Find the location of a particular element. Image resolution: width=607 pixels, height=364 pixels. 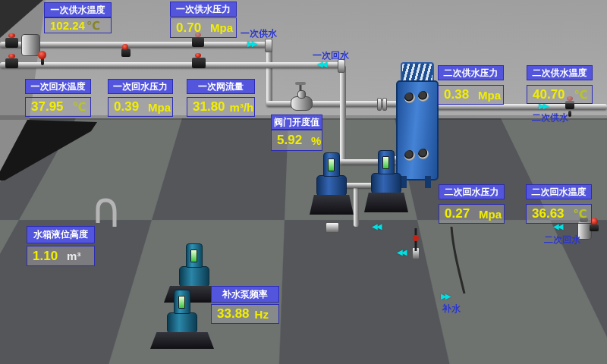

value-unit: m³ is located at coordinates (74, 256).